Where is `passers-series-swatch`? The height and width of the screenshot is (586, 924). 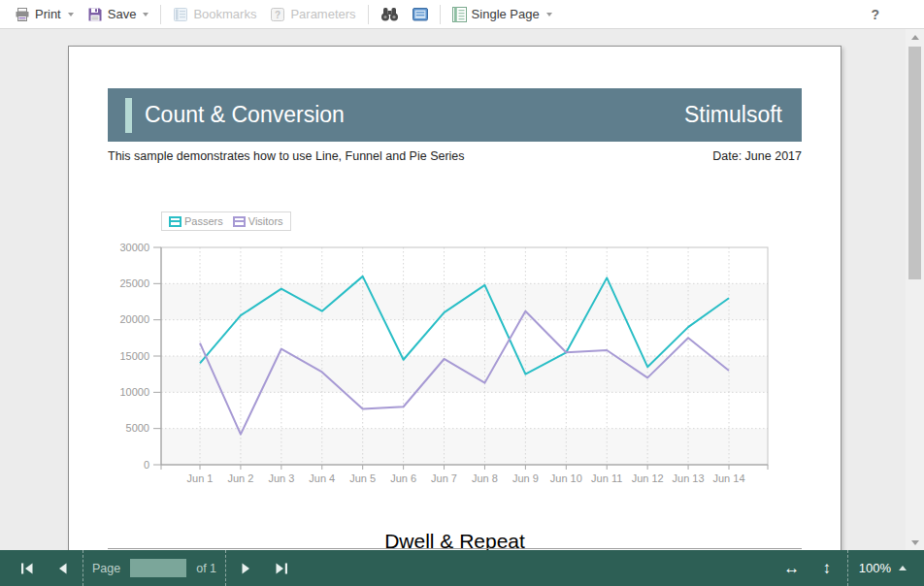 passers-series-swatch is located at coordinates (175, 221).